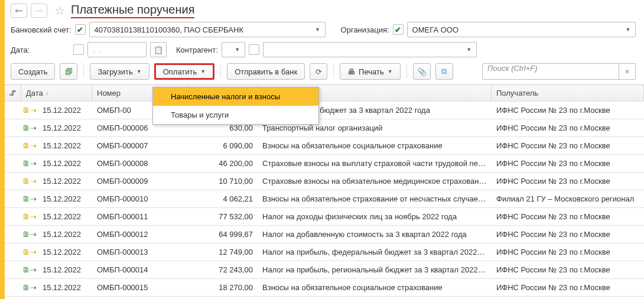 This screenshot has width=644, height=299. I want to click on menu-item-goods: Товары и услуги, so click(236, 115).